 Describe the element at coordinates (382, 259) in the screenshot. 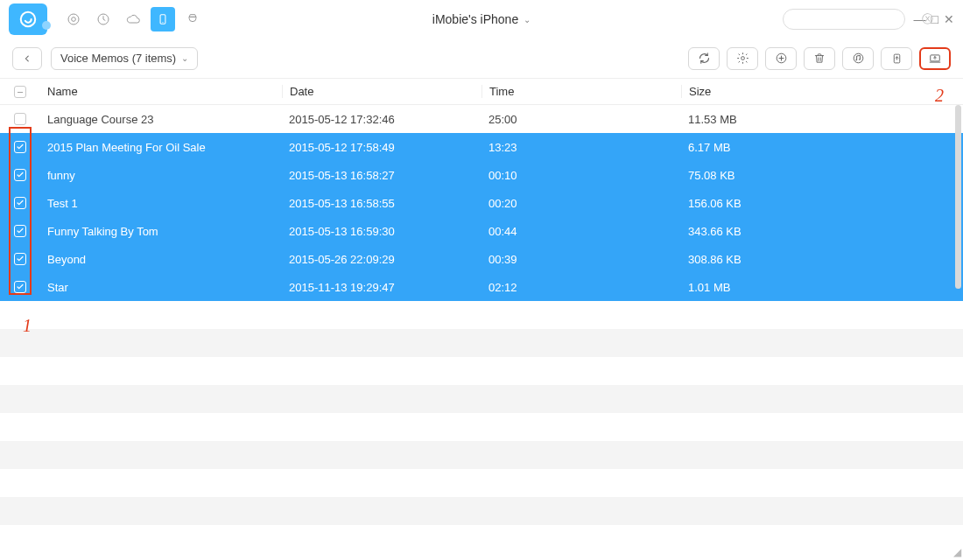

I see `cell-date: 2015-05-26 22:09:29` at that location.